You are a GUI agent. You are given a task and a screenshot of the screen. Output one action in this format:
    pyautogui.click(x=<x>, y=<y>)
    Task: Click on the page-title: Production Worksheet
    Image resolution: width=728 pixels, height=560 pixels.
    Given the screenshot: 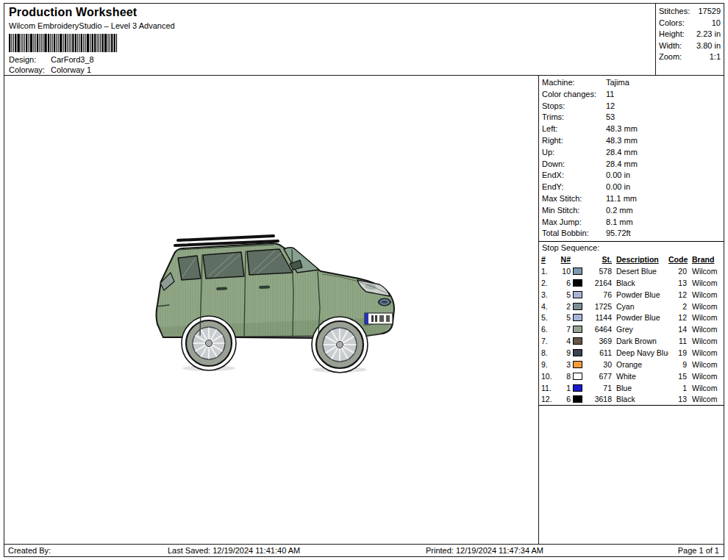 What is the action you would take?
    pyautogui.click(x=329, y=12)
    